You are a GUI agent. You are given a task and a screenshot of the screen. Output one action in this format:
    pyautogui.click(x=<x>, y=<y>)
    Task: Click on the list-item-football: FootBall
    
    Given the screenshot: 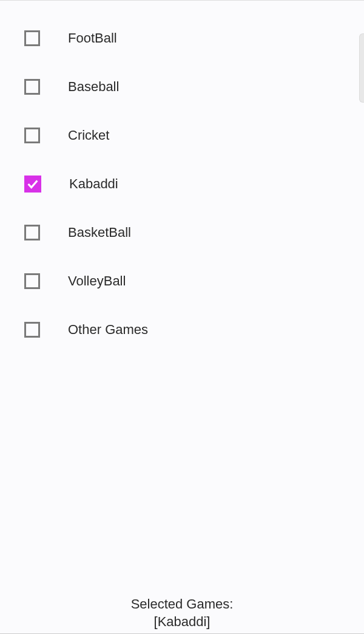 What is the action you would take?
    pyautogui.click(x=194, y=38)
    